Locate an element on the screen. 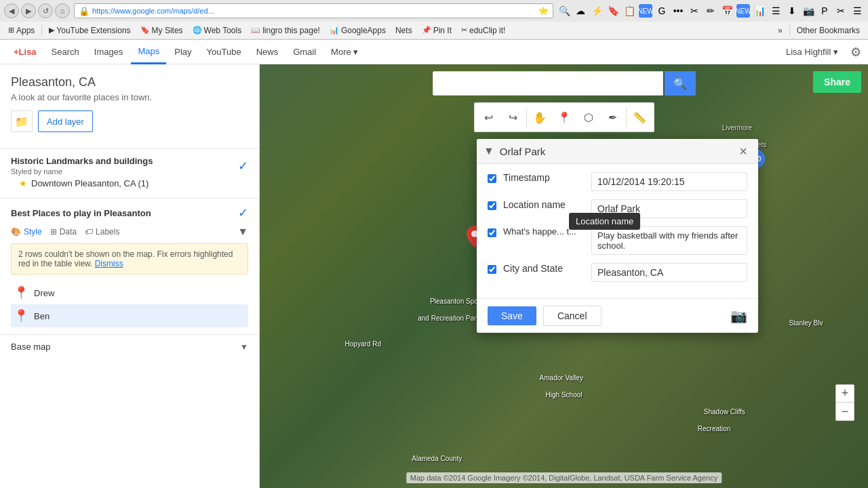 The image size is (868, 488). web-tools-icon: 🌐 is located at coordinates (197, 30).